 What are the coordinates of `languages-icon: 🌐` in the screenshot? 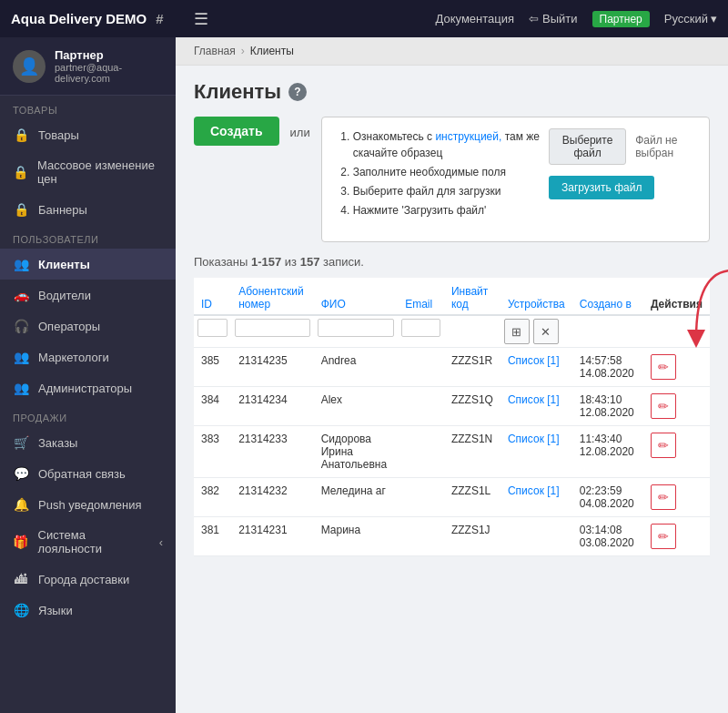 It's located at (21, 610).